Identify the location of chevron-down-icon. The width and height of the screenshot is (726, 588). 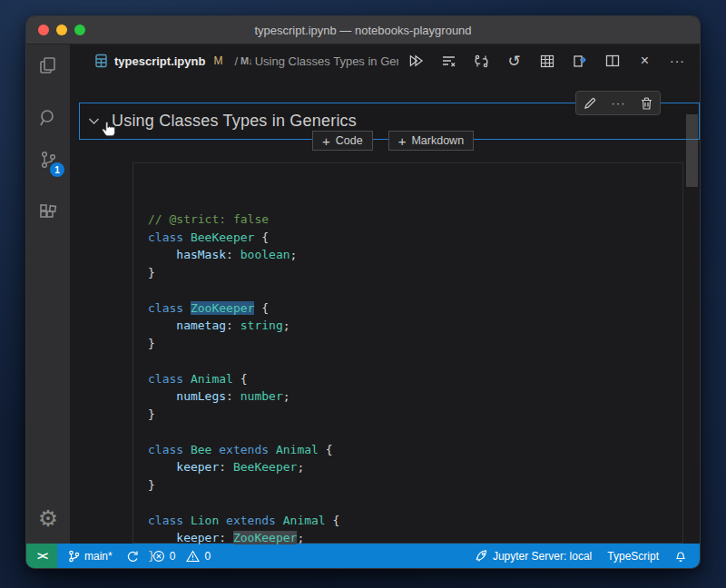
(94, 122).